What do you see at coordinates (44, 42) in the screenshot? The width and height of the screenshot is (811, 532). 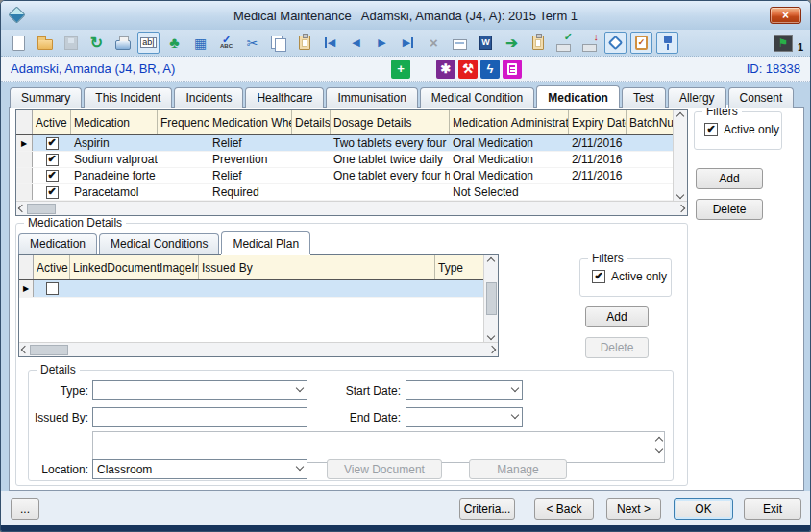 I see `open-folder-icon` at bounding box center [44, 42].